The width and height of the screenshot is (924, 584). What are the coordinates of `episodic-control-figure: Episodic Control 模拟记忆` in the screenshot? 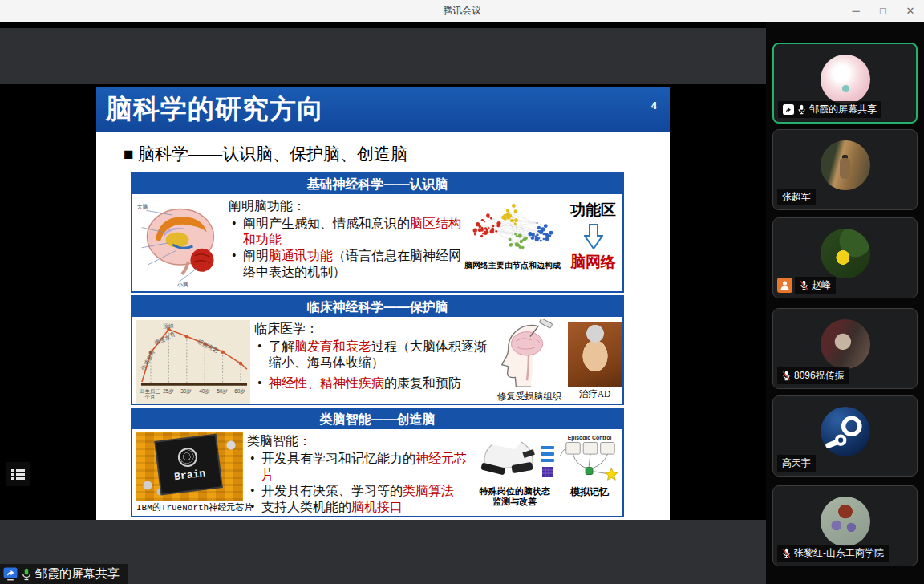 It's located at (590, 472).